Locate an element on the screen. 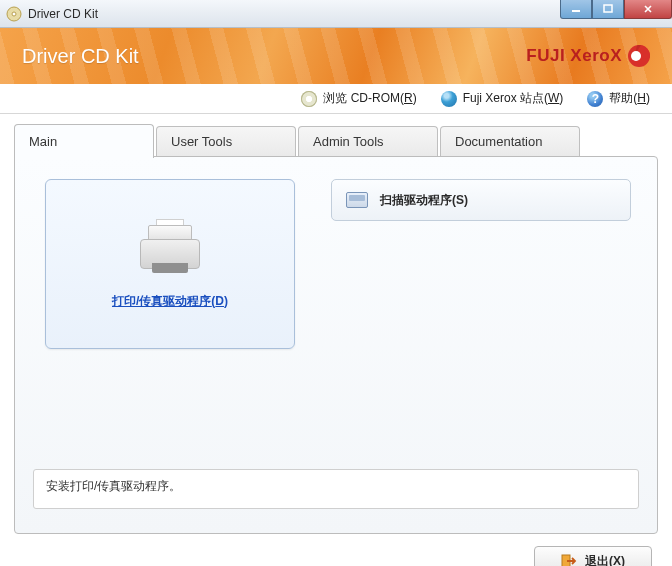 This screenshot has height=566, width=672. maximize-button is located at coordinates (608, 10).